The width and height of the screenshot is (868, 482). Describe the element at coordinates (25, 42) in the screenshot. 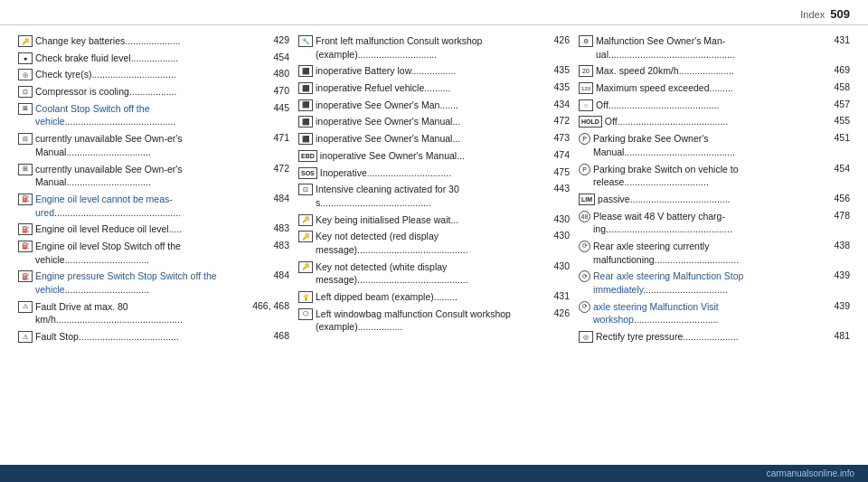

I see `key-icon: 🔑` at that location.